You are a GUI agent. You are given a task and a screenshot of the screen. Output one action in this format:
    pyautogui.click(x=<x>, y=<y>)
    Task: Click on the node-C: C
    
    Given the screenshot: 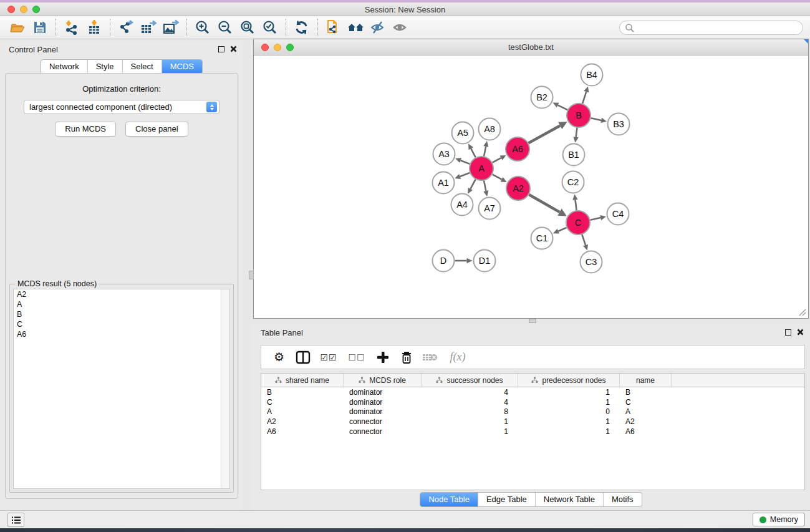 What is the action you would take?
    pyautogui.click(x=578, y=223)
    